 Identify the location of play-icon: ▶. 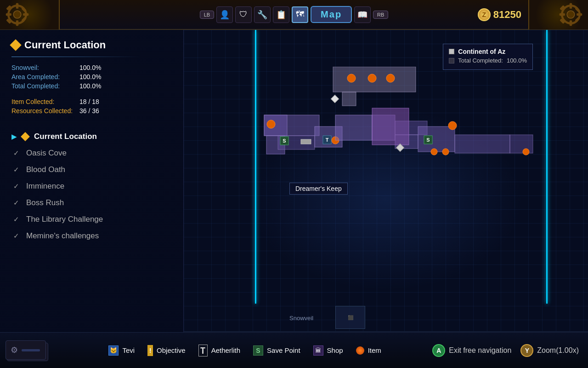
(14, 137).